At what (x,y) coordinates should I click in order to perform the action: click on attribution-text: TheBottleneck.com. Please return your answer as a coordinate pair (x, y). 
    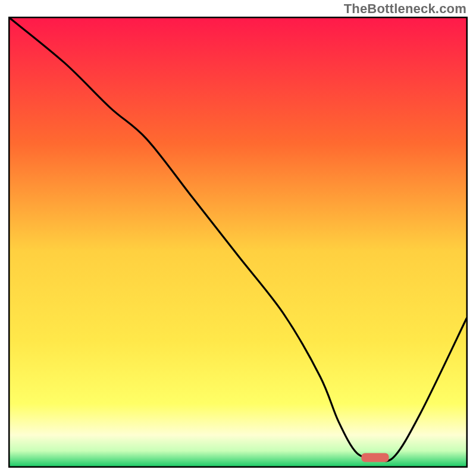
    Looking at the image, I should click on (405, 9).